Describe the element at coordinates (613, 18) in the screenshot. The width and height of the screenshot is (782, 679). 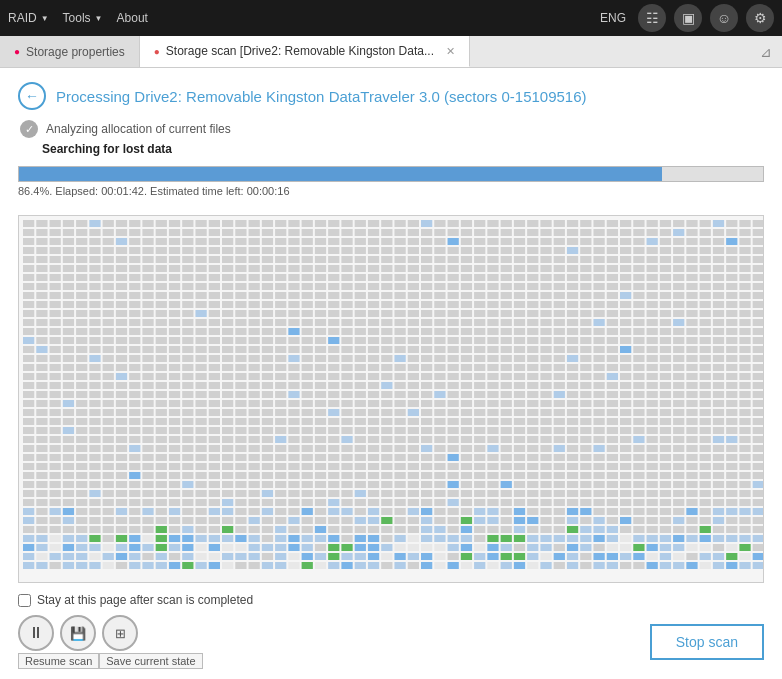
I see `lang-label: ENG` at that location.